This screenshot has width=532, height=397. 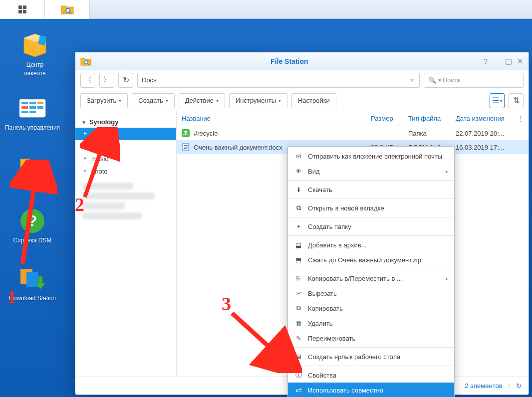 What do you see at coordinates (104, 101) in the screenshot?
I see `upload-button: Загрузить▾` at bounding box center [104, 101].